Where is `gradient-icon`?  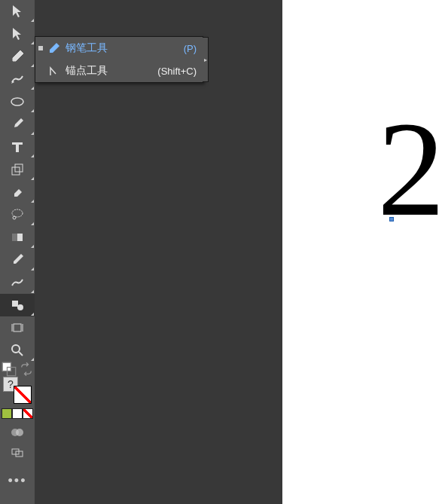
gradient-icon is located at coordinates (17, 237).